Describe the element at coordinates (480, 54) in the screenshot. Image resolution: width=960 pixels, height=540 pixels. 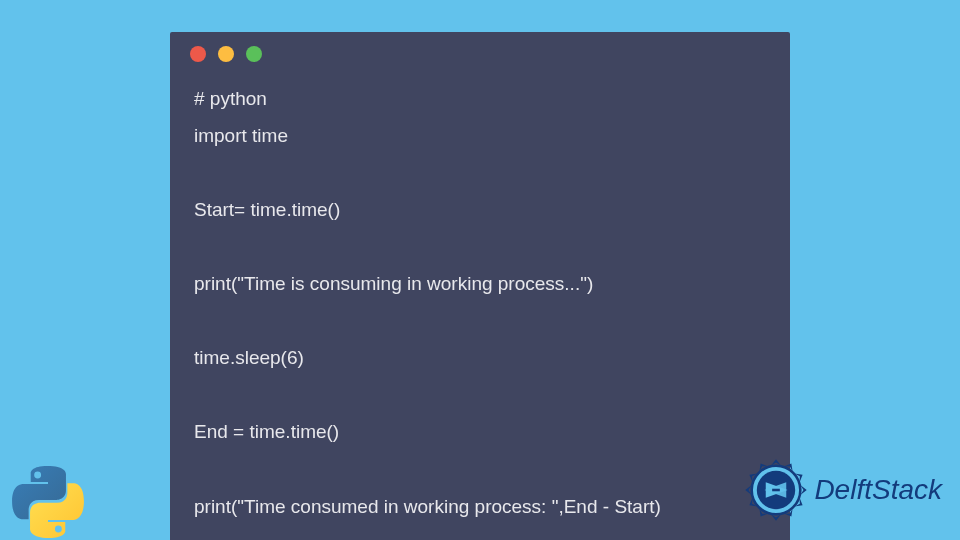
I see `window-titlebar` at that location.